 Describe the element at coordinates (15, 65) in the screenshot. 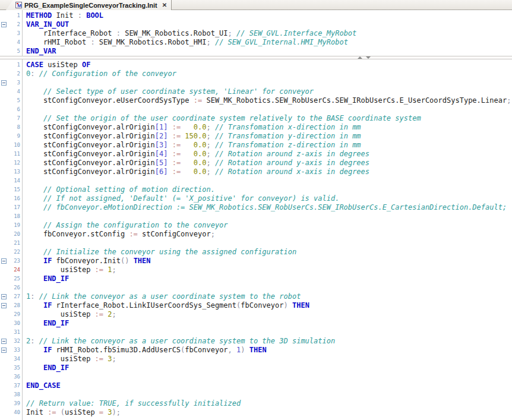

I see `line-number: 1` at that location.